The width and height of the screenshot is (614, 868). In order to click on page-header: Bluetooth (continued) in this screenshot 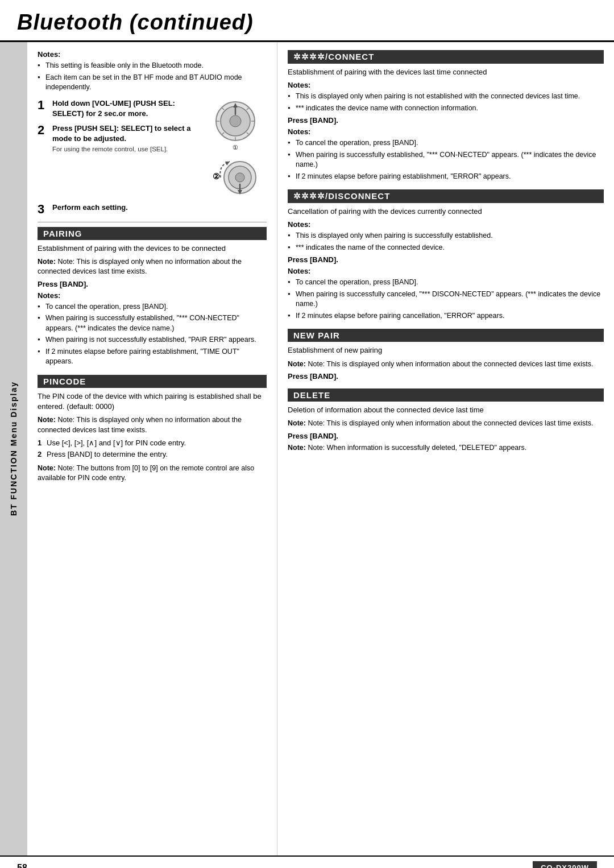, I will do `click(307, 21)`.